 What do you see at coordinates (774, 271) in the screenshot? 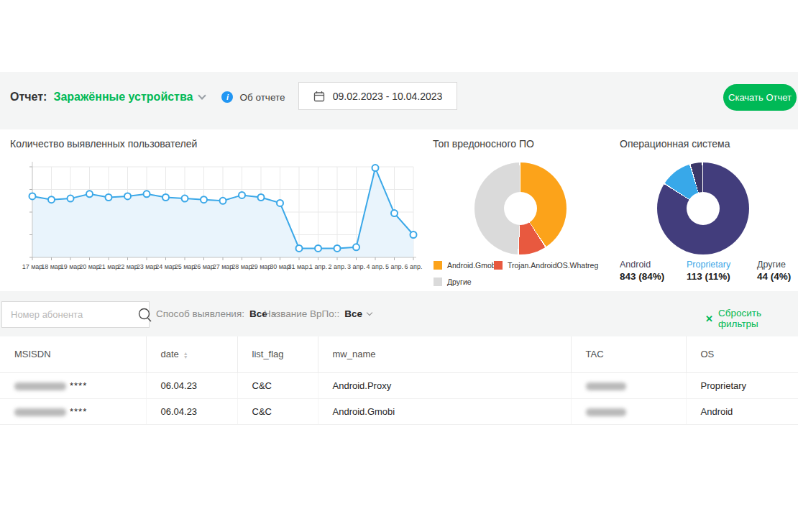
I see `os-stat-other: Другие 44 (4%)` at bounding box center [774, 271].